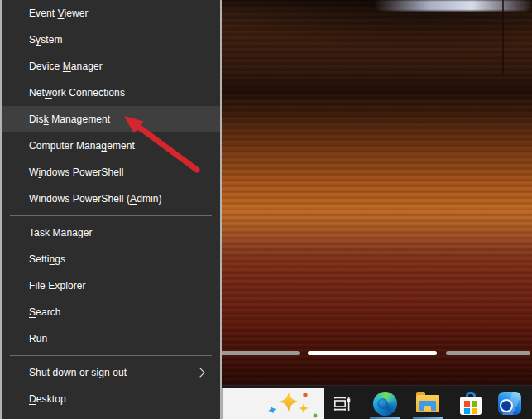 The width and height of the screenshot is (532, 419). Describe the element at coordinates (47, 259) in the screenshot. I see `menu-item-label: Settings` at that location.